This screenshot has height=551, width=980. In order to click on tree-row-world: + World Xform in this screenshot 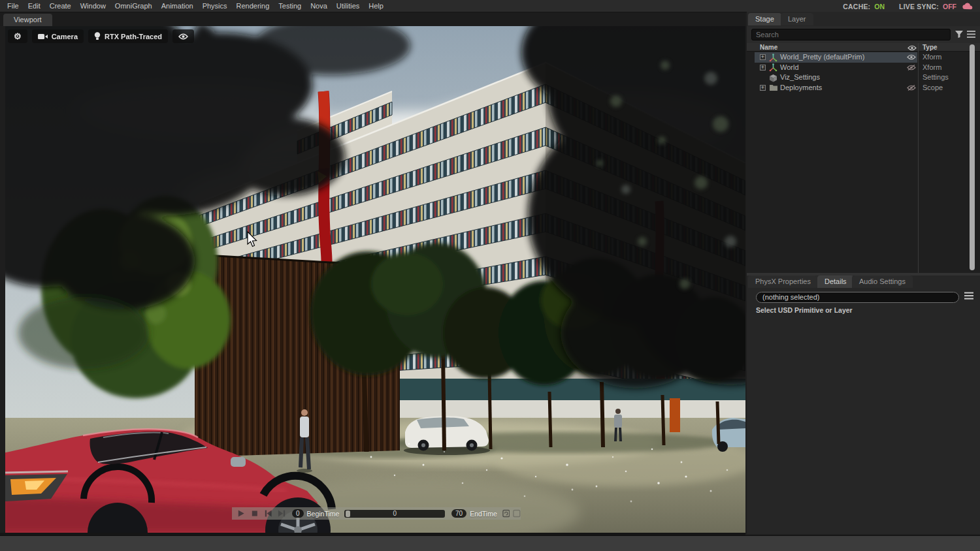, I will do `click(864, 68)`.